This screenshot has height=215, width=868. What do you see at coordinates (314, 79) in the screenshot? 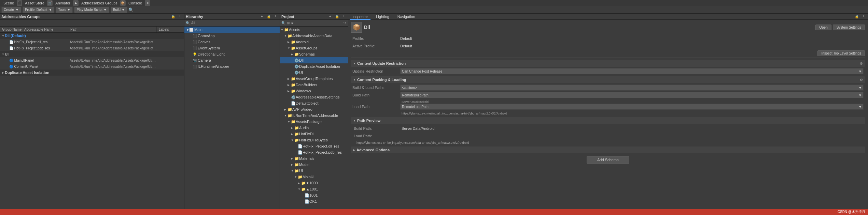
I see `proj-assetgrouptemplates: ▶ 📁 AssetGroupTemplates` at bounding box center [314, 79].